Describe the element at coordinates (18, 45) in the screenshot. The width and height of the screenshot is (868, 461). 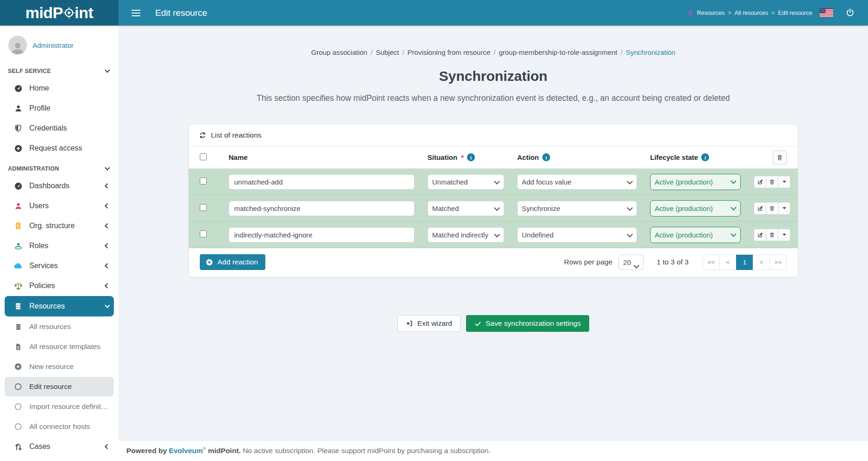
I see `avatar` at that location.